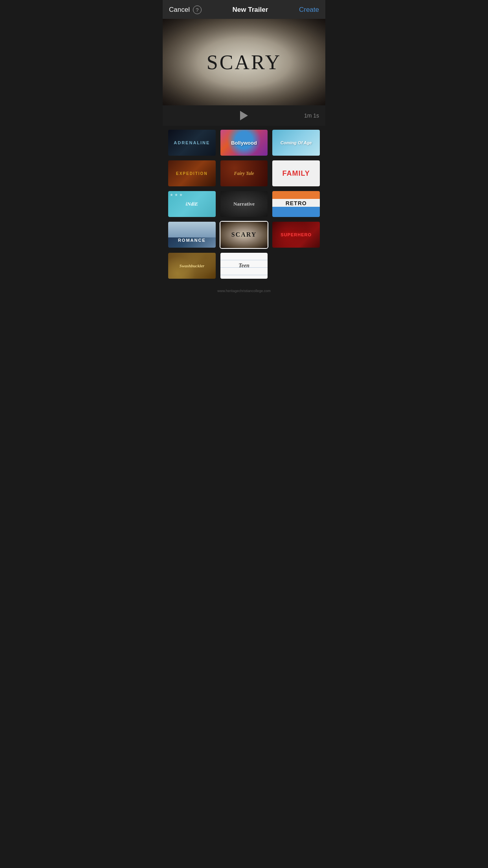  What do you see at coordinates (244, 116) in the screenshot?
I see `play-button` at bounding box center [244, 116].